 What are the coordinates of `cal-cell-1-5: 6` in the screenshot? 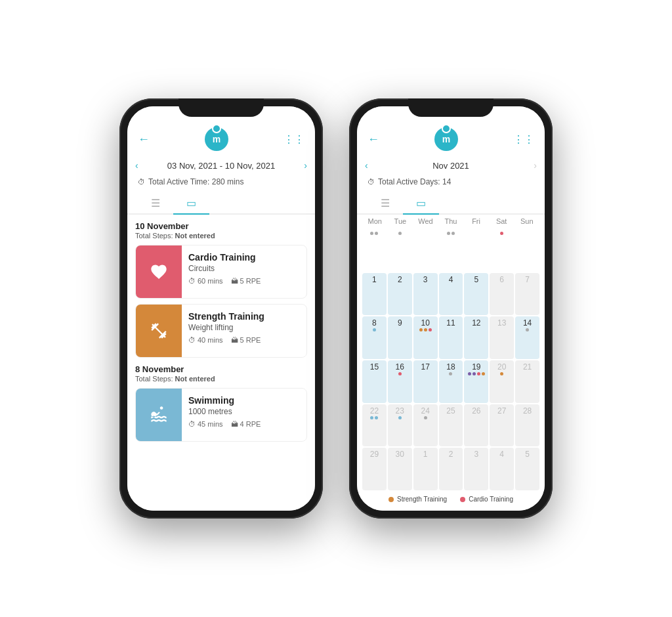 It's located at (501, 294).